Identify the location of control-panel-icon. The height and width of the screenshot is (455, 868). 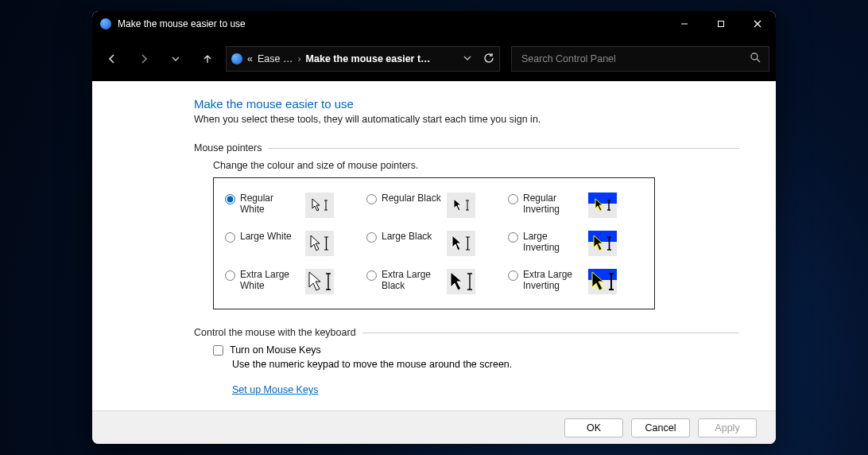
(106, 24).